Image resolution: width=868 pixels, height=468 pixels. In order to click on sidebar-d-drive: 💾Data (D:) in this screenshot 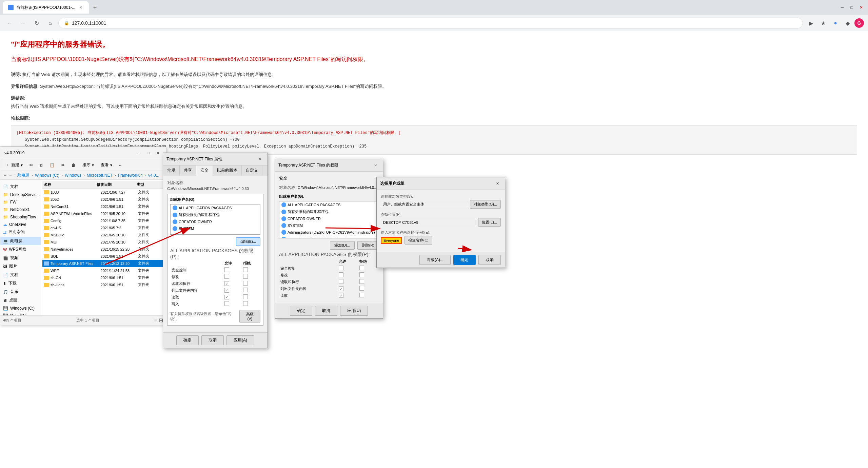, I will do `click(20, 314)`.